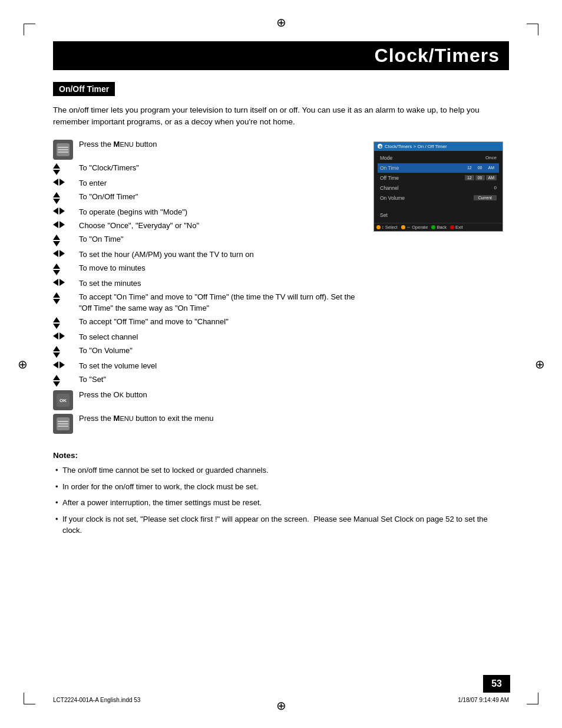 The height and width of the screenshot is (728, 562). Describe the element at coordinates (220, 284) in the screenshot. I see `instruction-text: To set the minutes` at that location.